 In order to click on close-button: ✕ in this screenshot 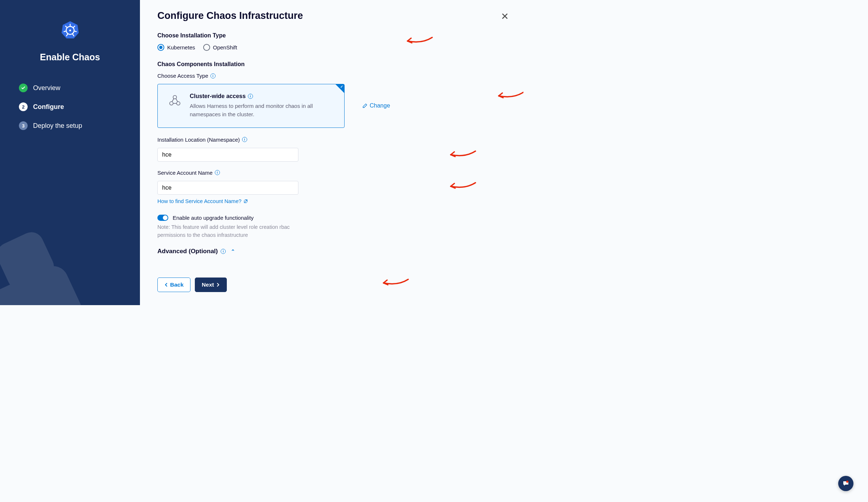, I will do `click(505, 17)`.